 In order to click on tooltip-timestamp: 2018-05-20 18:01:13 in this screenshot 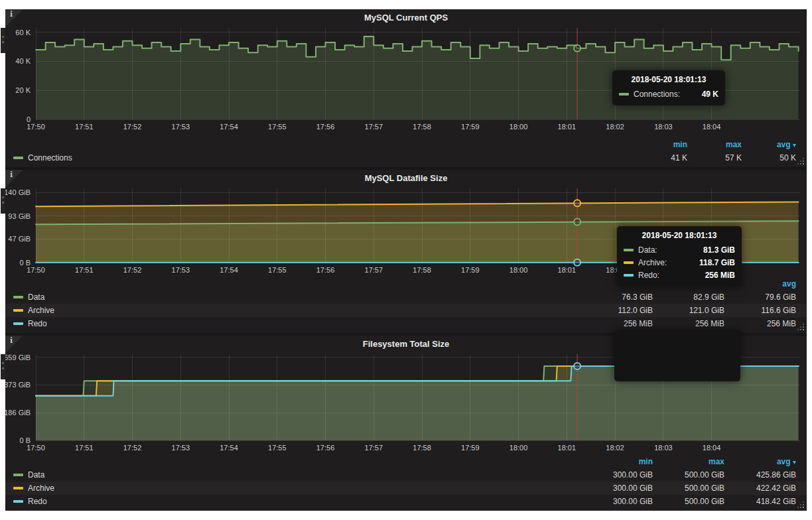, I will do `click(669, 81)`.